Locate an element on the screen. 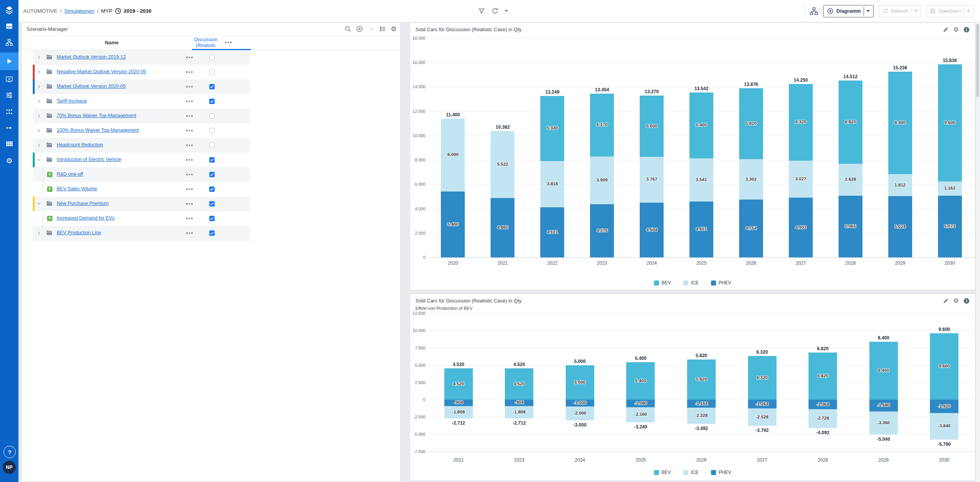  sidebar-item-transitions is located at coordinates (9, 128).